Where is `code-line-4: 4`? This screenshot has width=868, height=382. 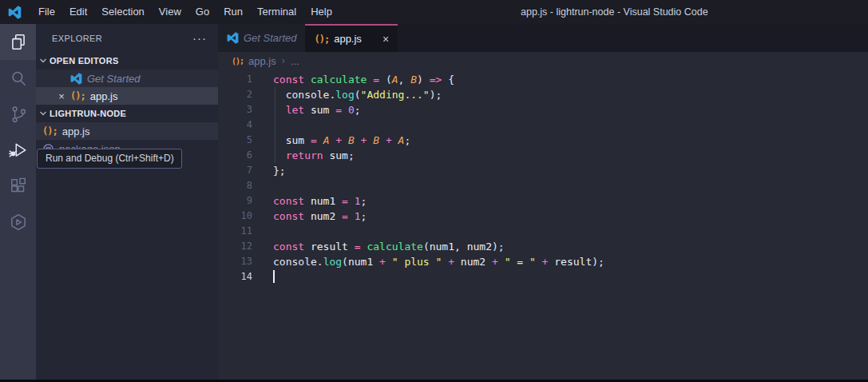
code-line-4: 4 is located at coordinates (543, 125).